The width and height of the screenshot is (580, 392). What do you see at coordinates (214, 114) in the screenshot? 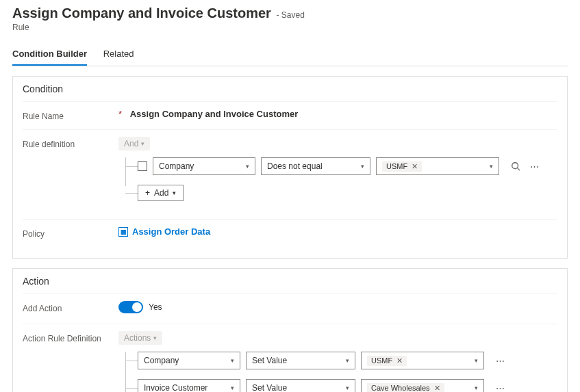
I see `rule-name-value: Assign Company and Invoice Customer` at bounding box center [214, 114].